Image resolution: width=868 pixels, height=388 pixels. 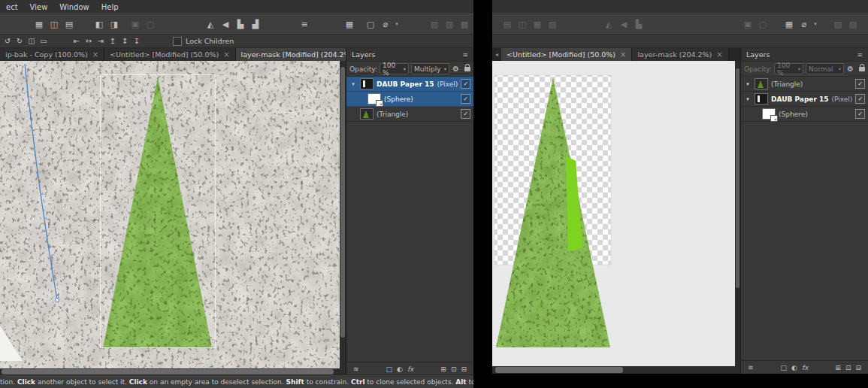 I want to click on menu-select: ect, so click(x=12, y=8).